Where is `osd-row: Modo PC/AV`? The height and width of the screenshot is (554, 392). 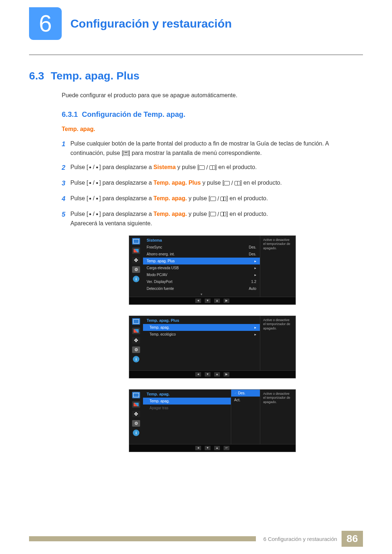 osd-row: Modo PC/AV is located at coordinates (201, 275).